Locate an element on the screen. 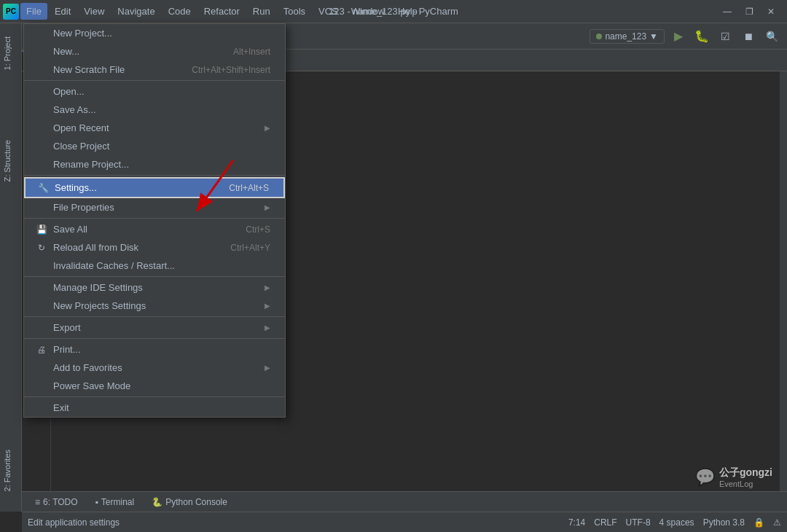 The image size is (787, 532). search-everywhere-button: 🔍 is located at coordinates (772, 36).